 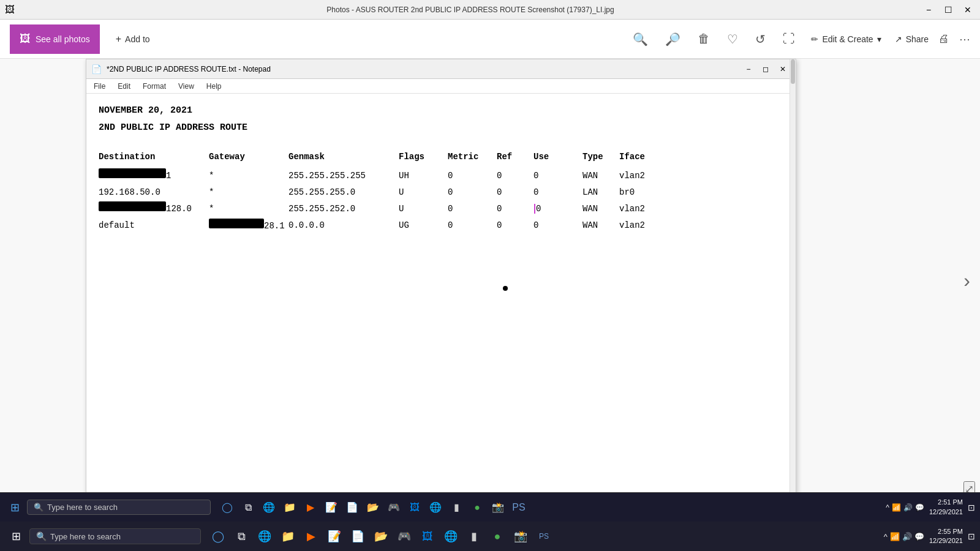 What do you see at coordinates (888, 508) in the screenshot?
I see `ss-up-arrow: ^` at bounding box center [888, 508].